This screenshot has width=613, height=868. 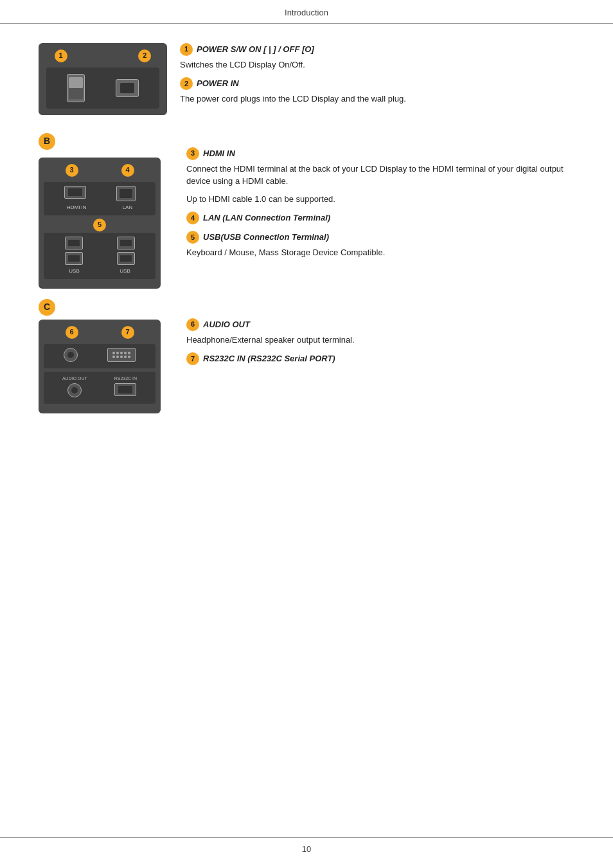 What do you see at coordinates (186, 50) in the screenshot?
I see `desc-badge-1: 1` at bounding box center [186, 50].